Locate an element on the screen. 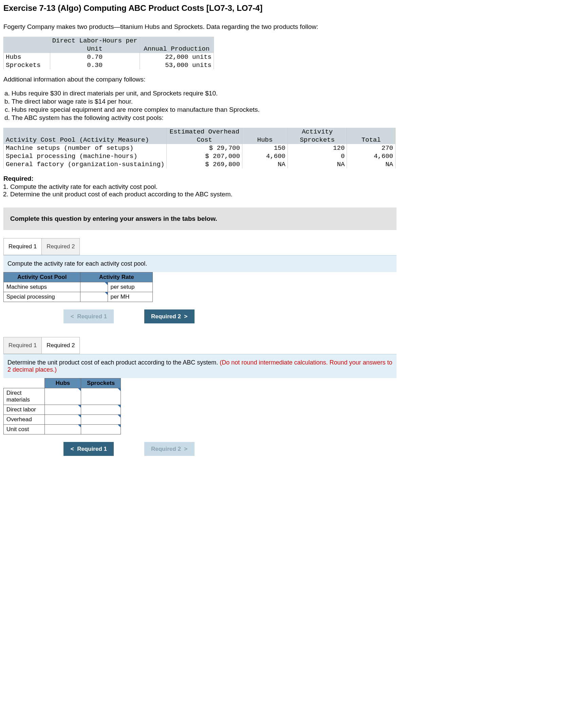  spr-dm-input is located at coordinates (101, 397).